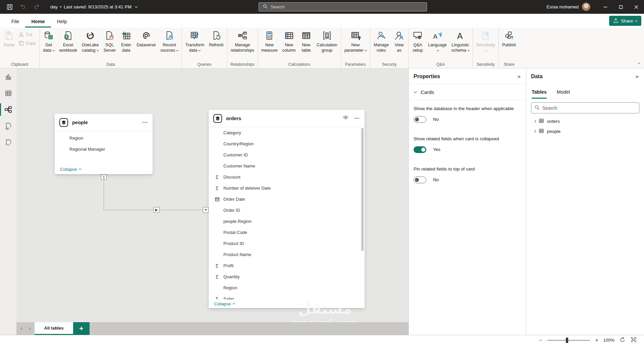 The image size is (644, 345). What do you see at coordinates (289, 41) in the screenshot?
I see `new-column-button: Newcolumn` at bounding box center [289, 41].